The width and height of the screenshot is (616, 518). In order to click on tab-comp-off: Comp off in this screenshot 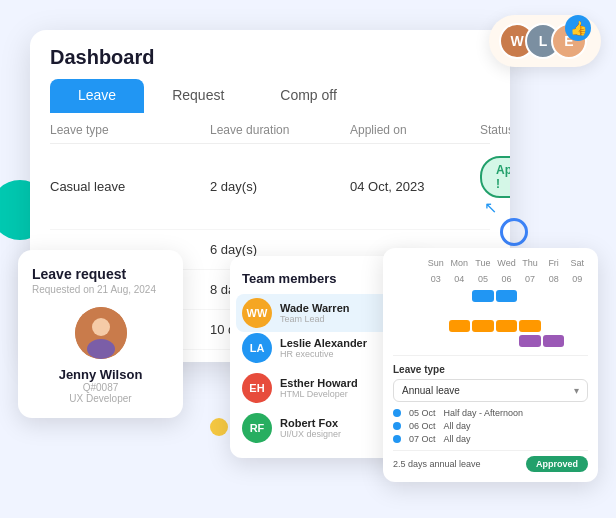, I will do `click(308, 96)`.